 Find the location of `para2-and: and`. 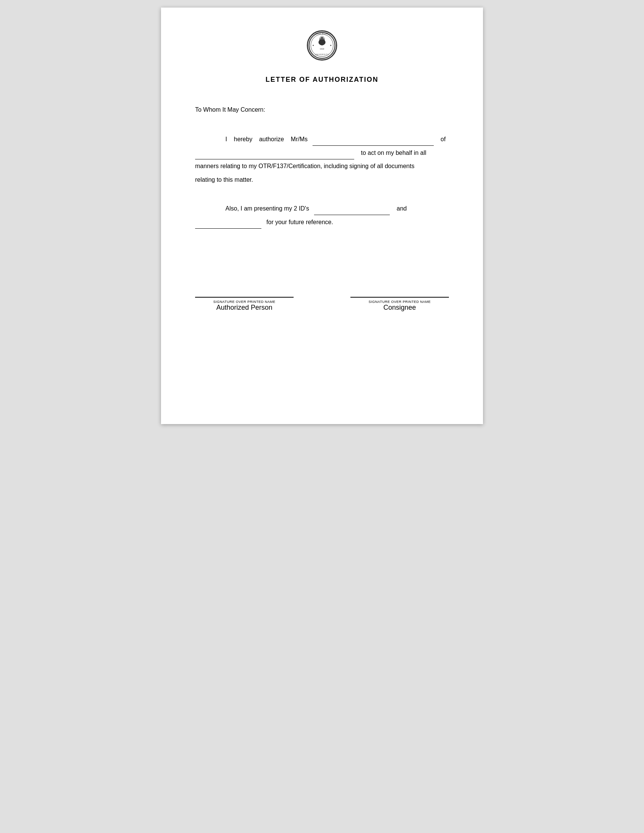

para2-and: and is located at coordinates (402, 208).